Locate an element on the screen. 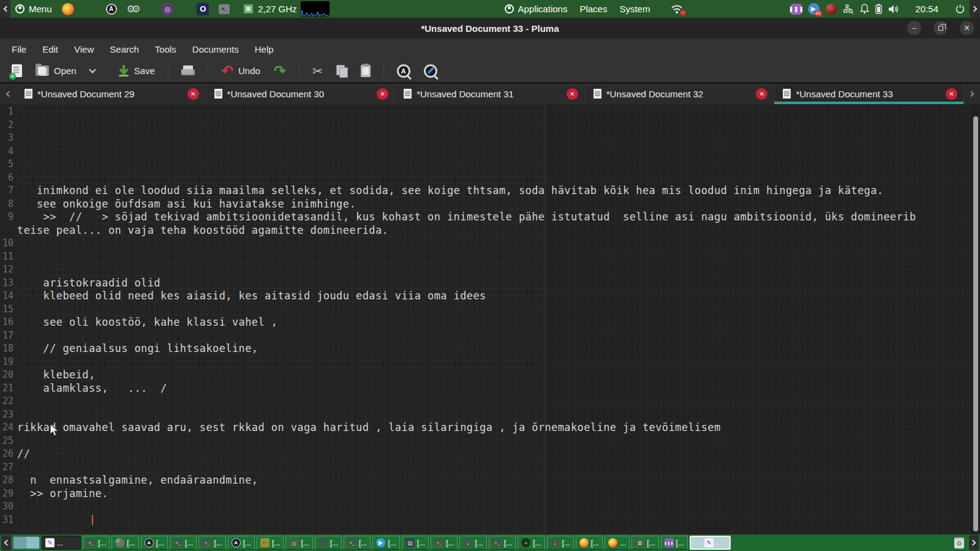 The width and height of the screenshot is (980, 551). close-button: ✕ is located at coordinates (967, 28).